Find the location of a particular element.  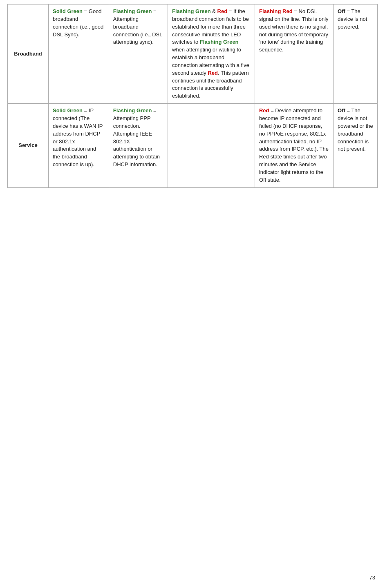

flash-green-red-connector: & is located at coordinates (214, 11).